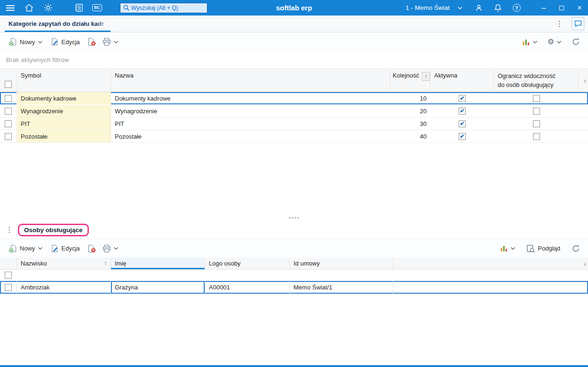  I want to click on column-header-nazwa: Nazwa, so click(251, 80).